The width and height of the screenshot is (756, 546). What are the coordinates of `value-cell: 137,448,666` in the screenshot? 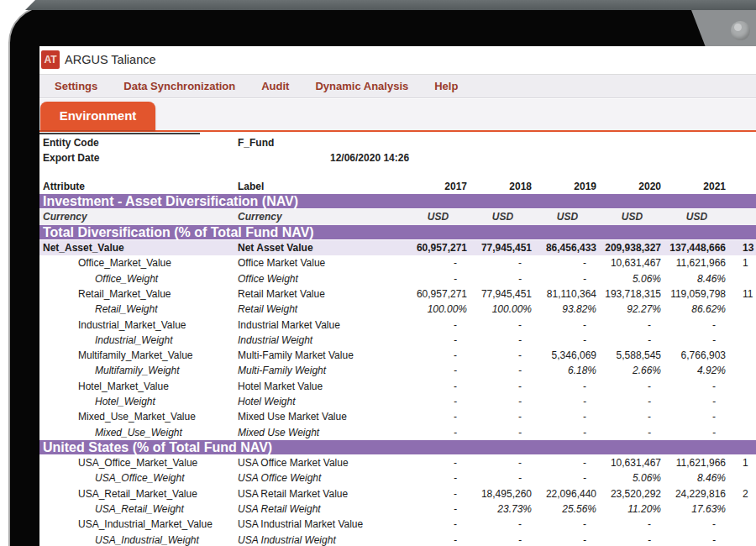 It's located at (697, 248).